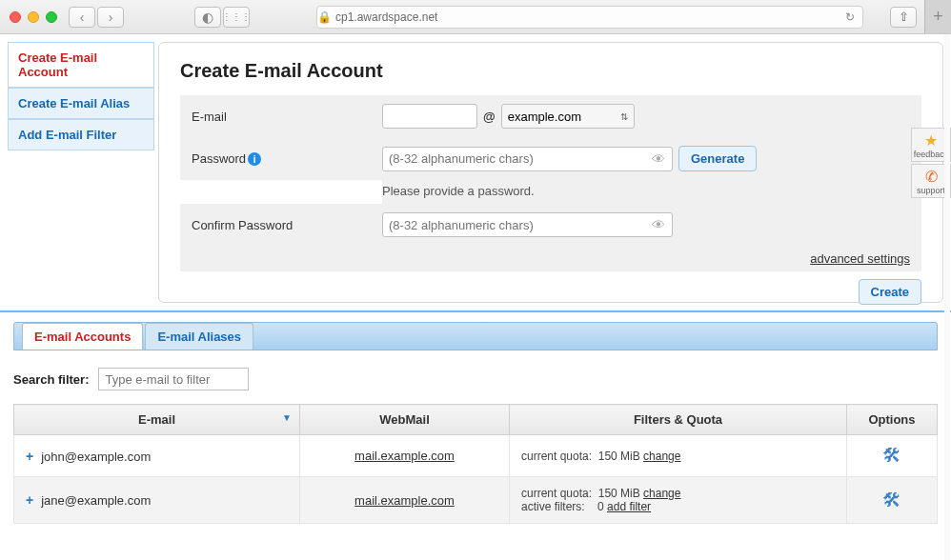 This screenshot has height=560, width=951. I want to click on domain-select: example.com ⇅, so click(568, 116).